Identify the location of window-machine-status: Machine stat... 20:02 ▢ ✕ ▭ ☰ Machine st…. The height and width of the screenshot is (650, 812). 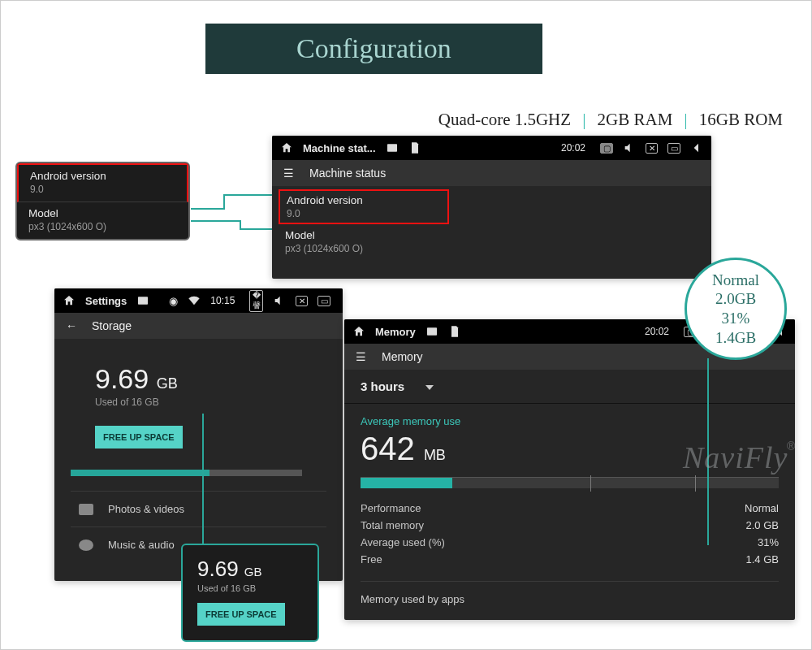
(492, 207).